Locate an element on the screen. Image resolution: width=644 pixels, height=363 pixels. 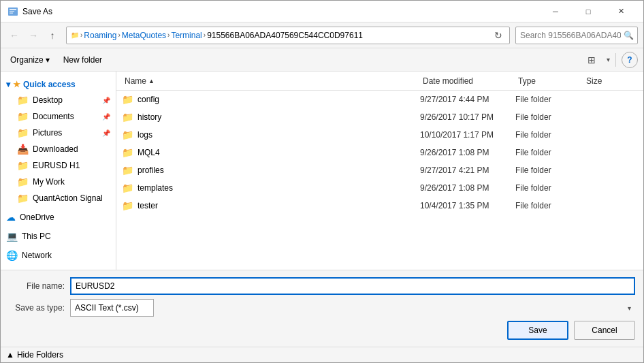
file-date: 10/4/2017 1:35 PM is located at coordinates (468, 206).